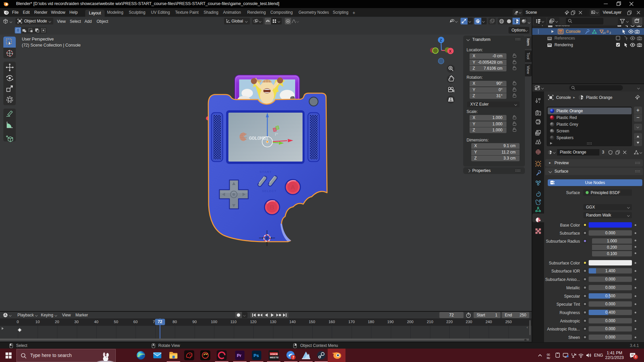 The width and height of the screenshot is (644, 362). Describe the element at coordinates (259, 138) in the screenshot. I see `svg-text: GOLOMBI` at that location.